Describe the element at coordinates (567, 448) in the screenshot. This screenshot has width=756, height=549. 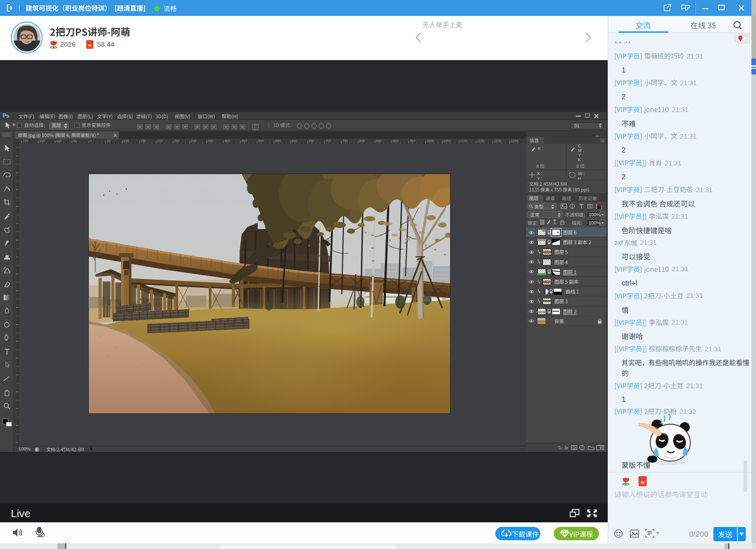
I see `svg-text: fx` at that location.